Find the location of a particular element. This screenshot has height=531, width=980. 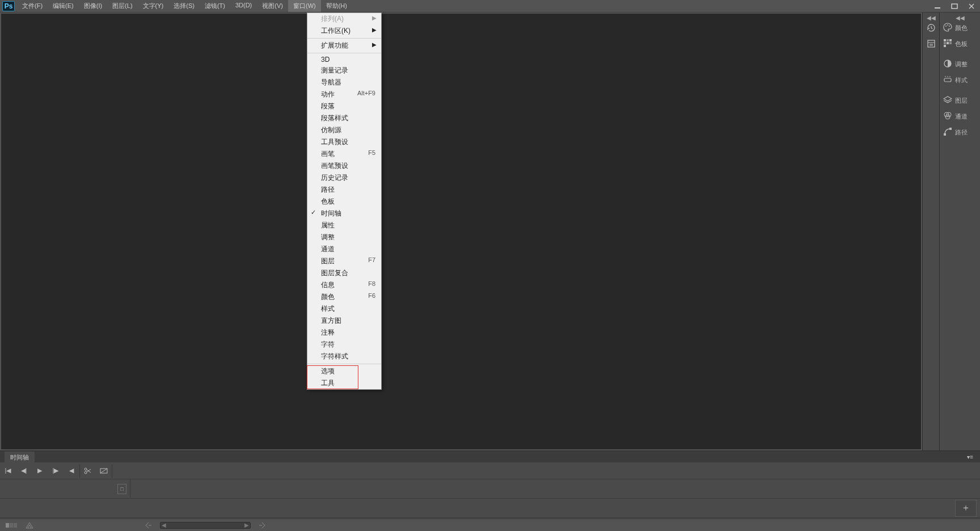

menu-item-排列a: 排列(A)▶ is located at coordinates (344, 19).